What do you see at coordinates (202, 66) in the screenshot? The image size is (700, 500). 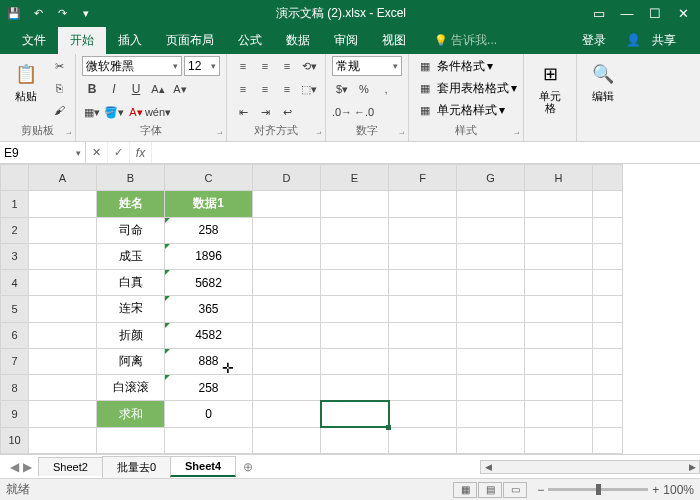 I see `font-size-combo: 12▾` at bounding box center [202, 66].